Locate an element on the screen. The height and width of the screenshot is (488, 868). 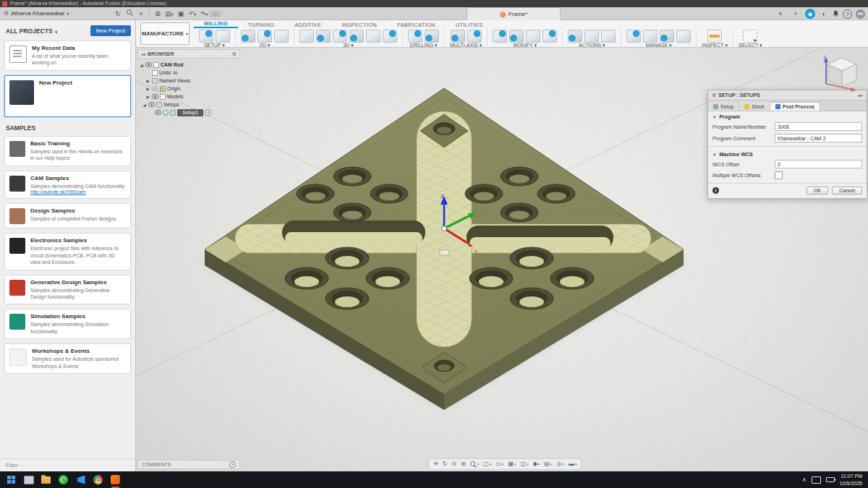
environment-icon: ▤▾ is located at coordinates (548, 464).